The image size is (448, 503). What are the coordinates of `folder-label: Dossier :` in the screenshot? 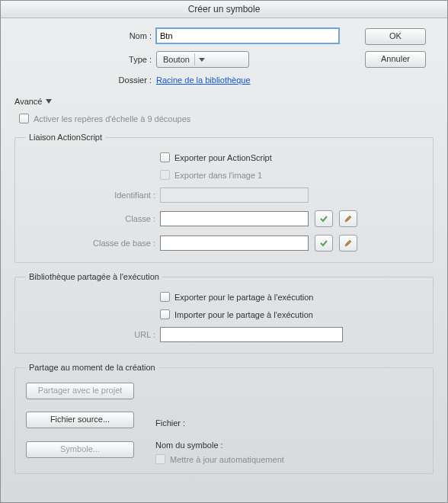 It's located at (85, 80).